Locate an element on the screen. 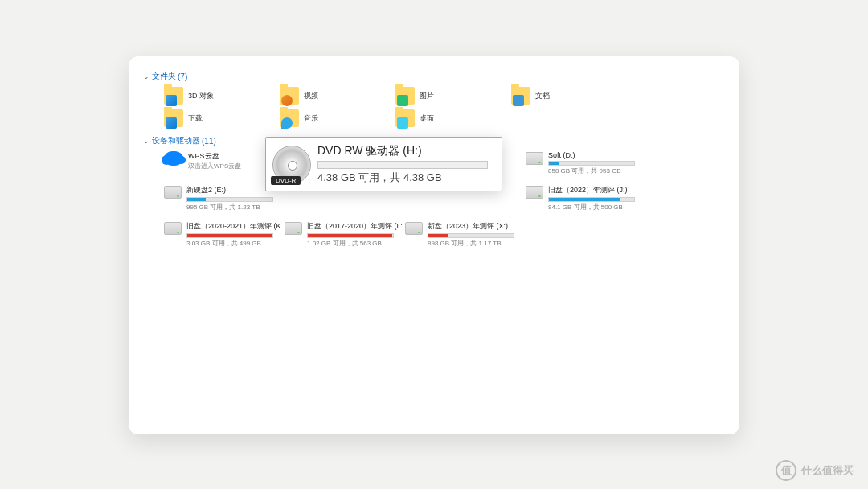 The width and height of the screenshot is (868, 489). folders-grid: 3D 对象 视频 图片 文档 下载 音乐 桌面 is located at coordinates (444, 107).